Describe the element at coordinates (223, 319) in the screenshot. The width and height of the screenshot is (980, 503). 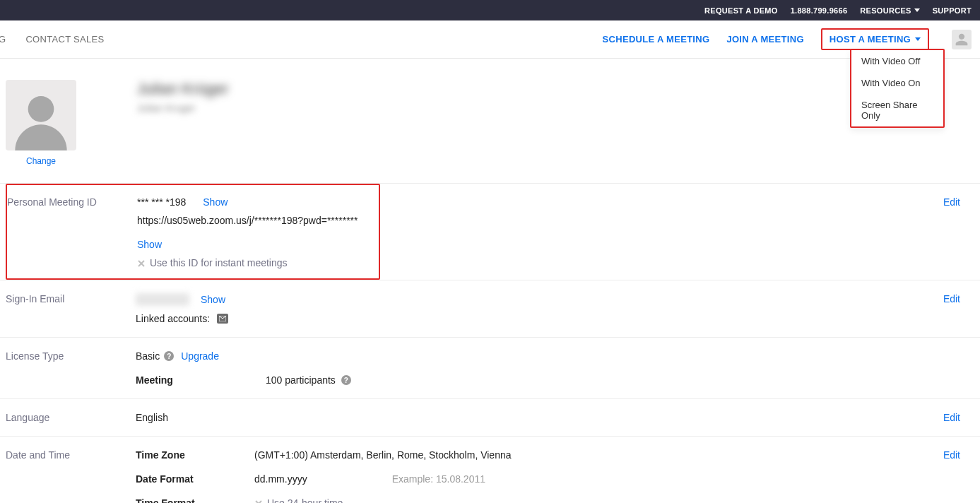
I see `mail-icon` at that location.